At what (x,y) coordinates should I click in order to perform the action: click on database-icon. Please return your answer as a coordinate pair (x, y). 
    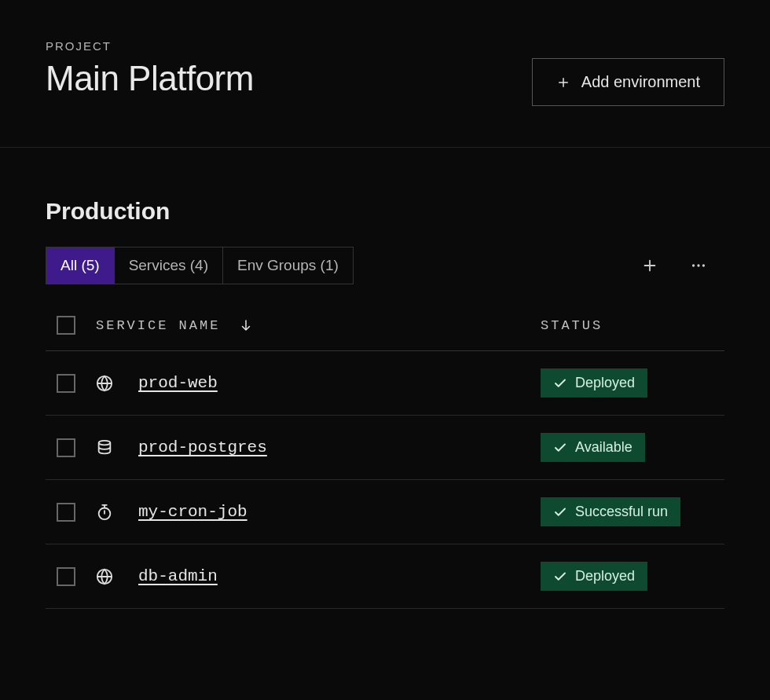
    Looking at the image, I should click on (106, 448).